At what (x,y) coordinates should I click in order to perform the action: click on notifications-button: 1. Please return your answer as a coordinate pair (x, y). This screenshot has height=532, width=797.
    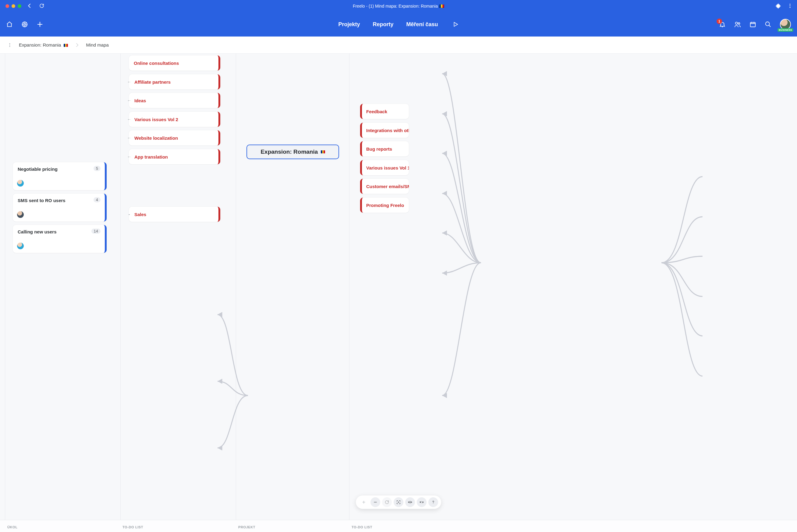
    Looking at the image, I should click on (722, 24).